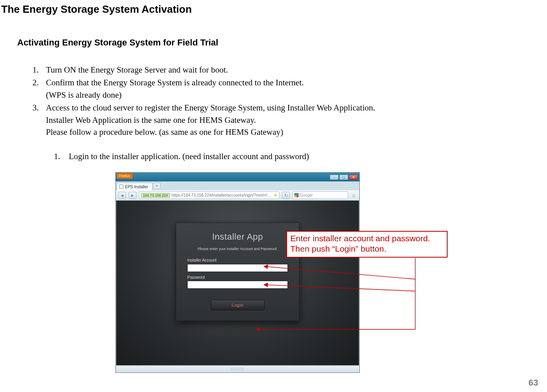 This screenshot has height=392, width=547. Describe the element at coordinates (60, 156) in the screenshot. I see `sub-instruction-number: 1.` at that location.